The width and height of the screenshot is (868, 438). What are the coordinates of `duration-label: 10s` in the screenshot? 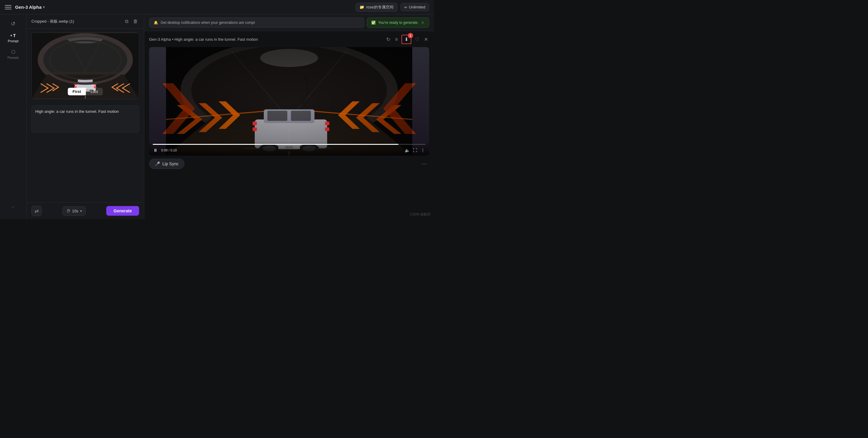 It's located at (75, 211).